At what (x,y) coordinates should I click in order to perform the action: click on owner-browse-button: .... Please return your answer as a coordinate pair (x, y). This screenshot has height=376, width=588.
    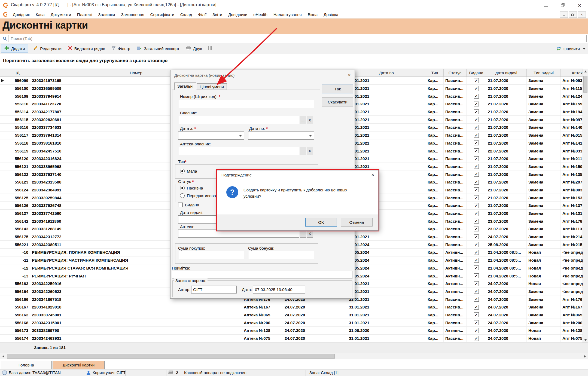
    Looking at the image, I should click on (303, 120).